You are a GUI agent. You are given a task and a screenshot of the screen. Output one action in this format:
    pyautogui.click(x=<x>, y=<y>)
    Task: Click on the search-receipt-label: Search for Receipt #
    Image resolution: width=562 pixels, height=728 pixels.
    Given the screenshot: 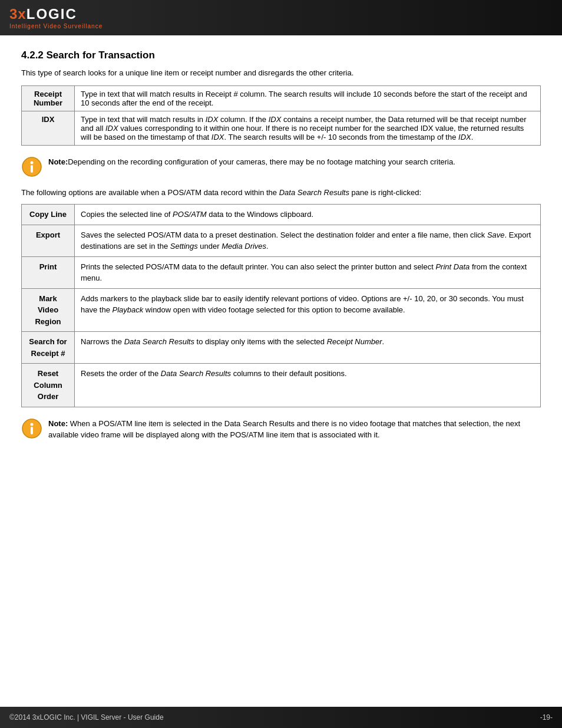 What is the action you would take?
    pyautogui.click(x=48, y=348)
    